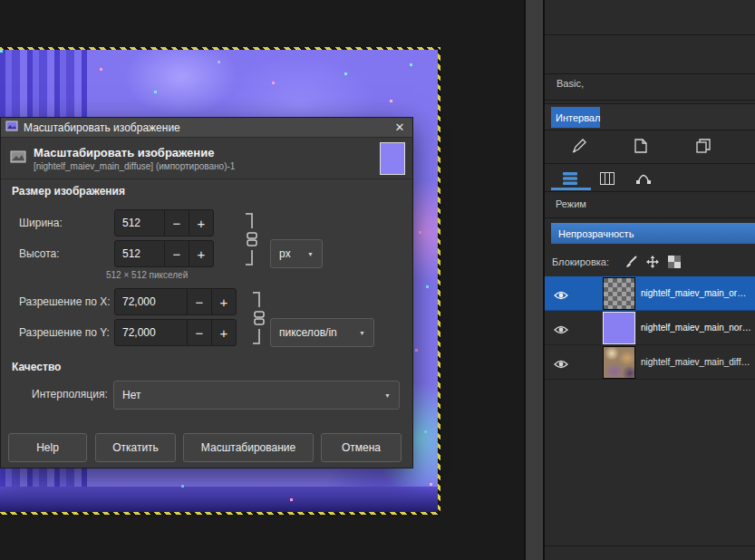 Image resolution: width=755 pixels, height=560 pixels. I want to click on width-input: 512, so click(140, 223).